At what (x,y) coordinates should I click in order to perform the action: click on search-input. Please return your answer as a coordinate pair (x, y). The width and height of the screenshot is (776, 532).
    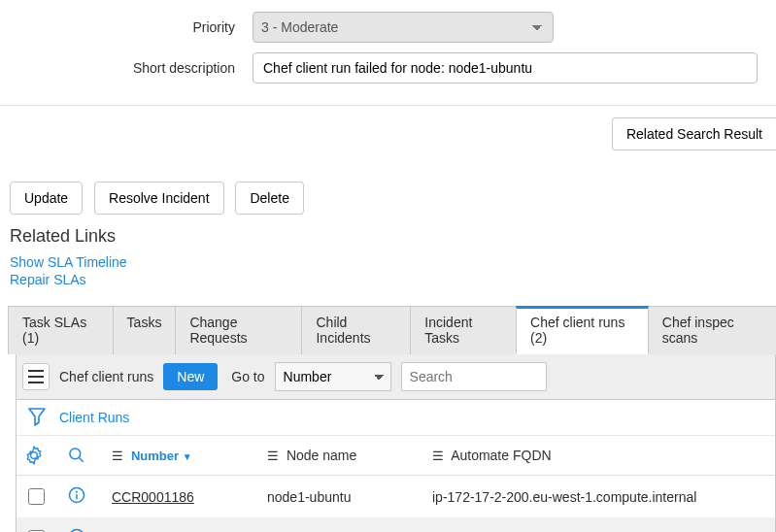
    Looking at the image, I should click on (474, 377).